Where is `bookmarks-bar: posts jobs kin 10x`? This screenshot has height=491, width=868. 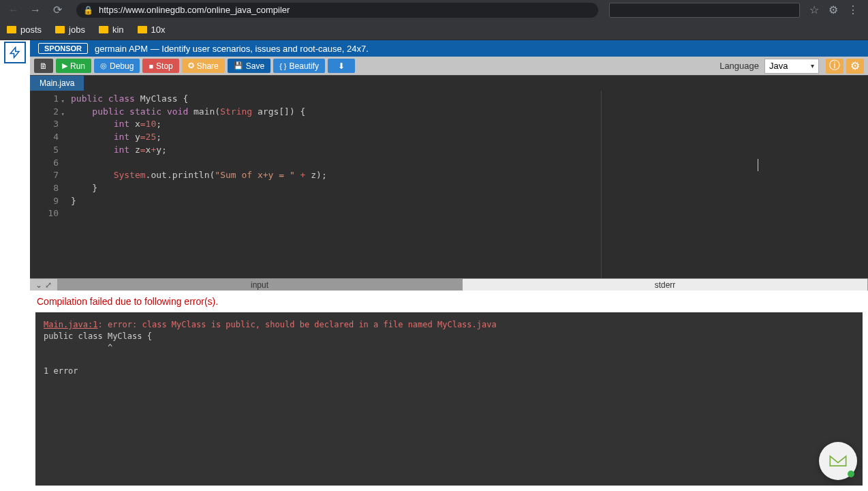 bookmarks-bar: posts jobs kin 10x is located at coordinates (434, 30).